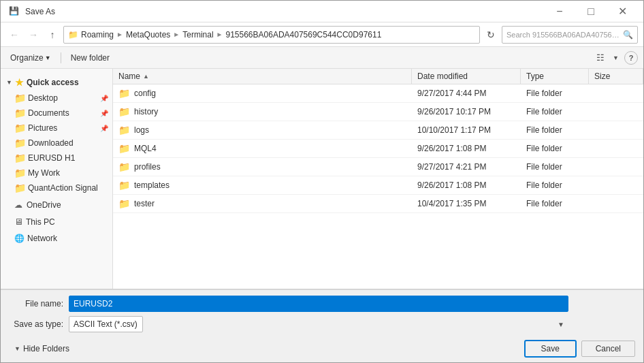 The image size is (644, 363). I want to click on mywork-label: My Work, so click(44, 173).